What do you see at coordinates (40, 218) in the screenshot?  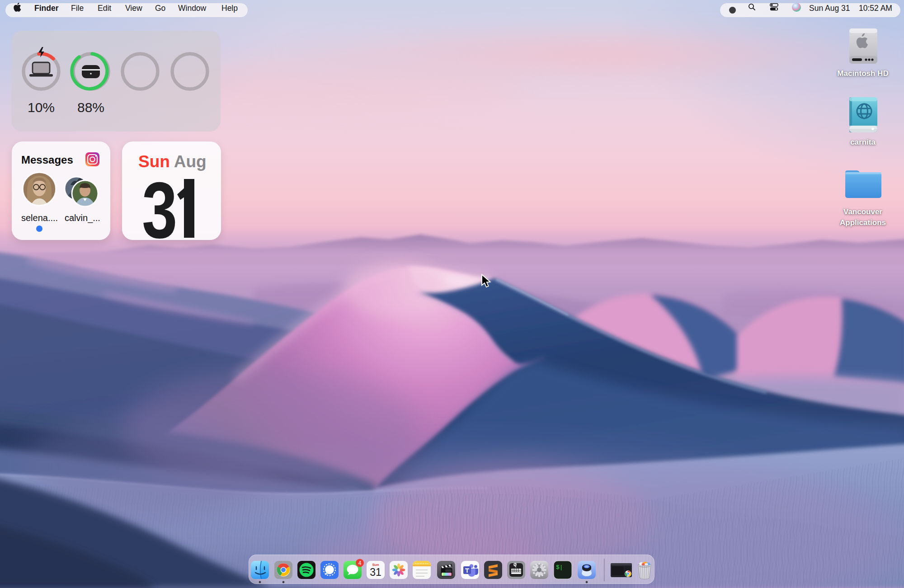 I see `svg-text: selena....` at bounding box center [40, 218].